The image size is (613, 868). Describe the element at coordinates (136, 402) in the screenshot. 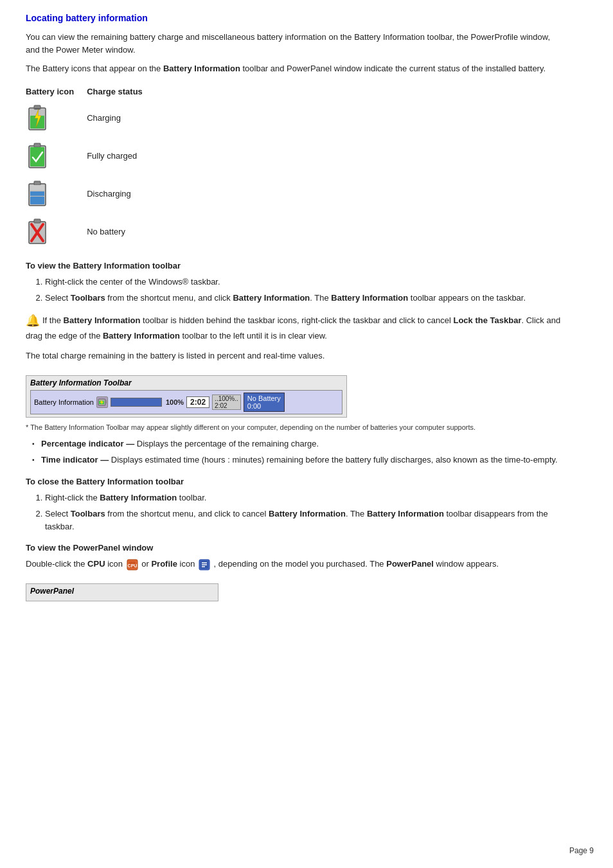

I see `toolbar-progress-fill` at that location.